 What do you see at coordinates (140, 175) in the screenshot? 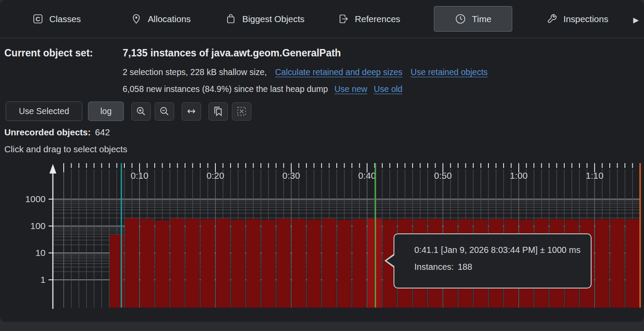
I see `svg-text: 0:10` at bounding box center [140, 175].